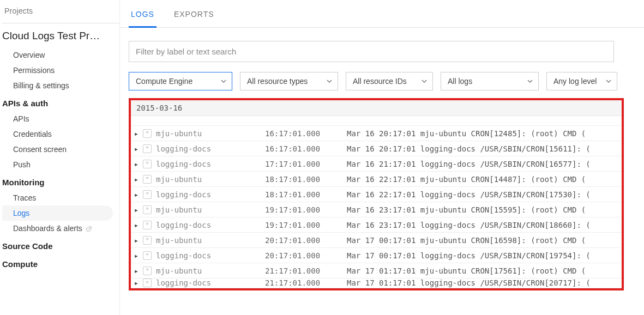 The height and width of the screenshot is (315, 644). What do you see at coordinates (376, 164) in the screenshot?
I see `log-row: ▸*logging-docs17:17:01.000Mar 16 21:17:0…` at bounding box center [376, 164].